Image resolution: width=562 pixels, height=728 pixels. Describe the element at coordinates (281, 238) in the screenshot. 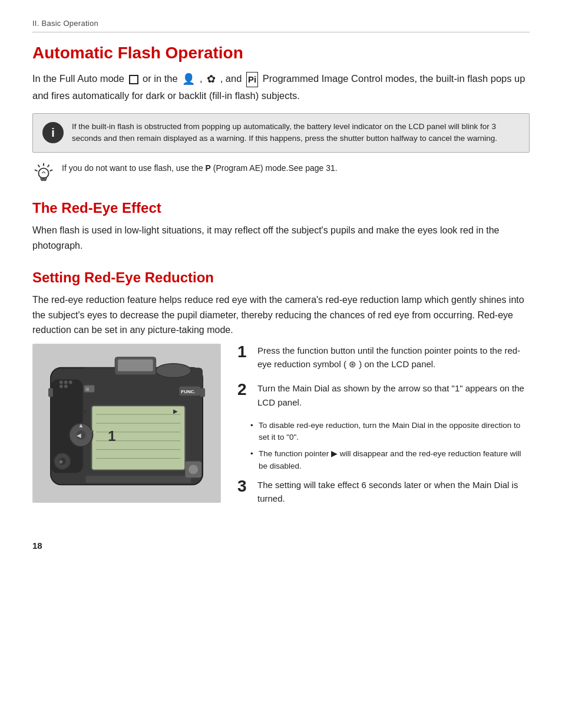

I see `red-eye-body: When flash is used in low-light situatio…` at that location.